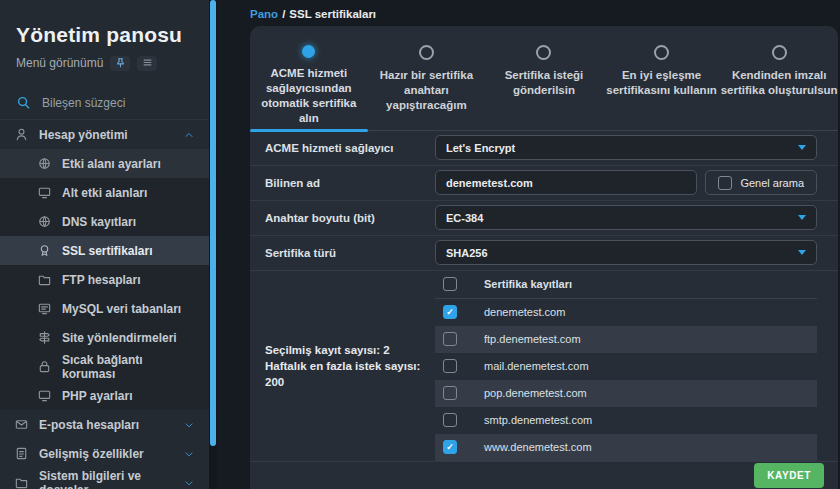 The width and height of the screenshot is (840, 489). What do you see at coordinates (626, 218) in the screenshot?
I see `anahtar-boyutu-bit-select: EC-384` at bounding box center [626, 218].